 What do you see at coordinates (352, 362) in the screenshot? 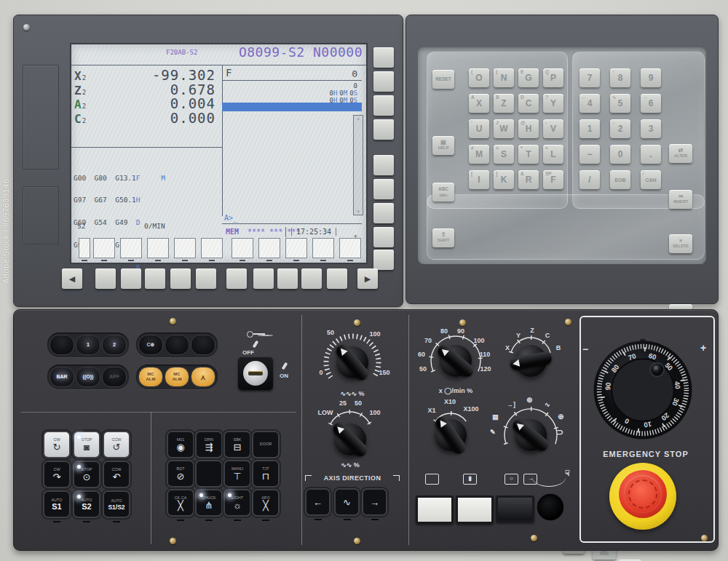
I see `feed-override-knob` at bounding box center [352, 362].